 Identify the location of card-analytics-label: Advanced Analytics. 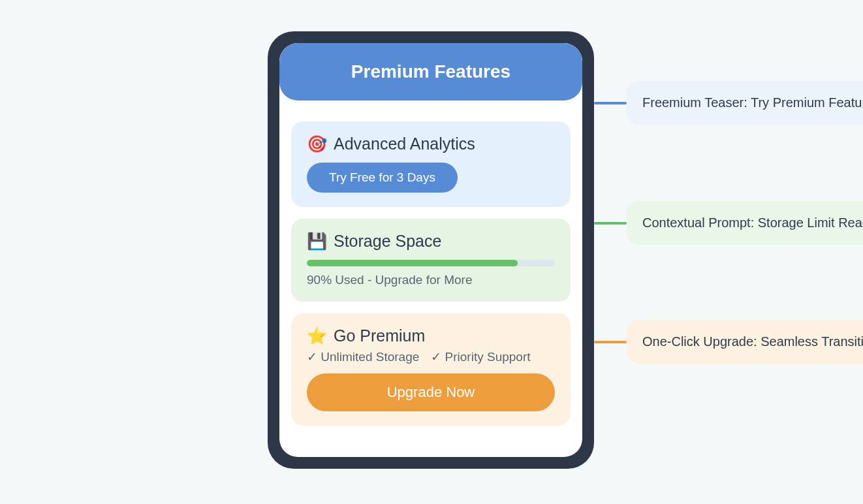
(405, 144).